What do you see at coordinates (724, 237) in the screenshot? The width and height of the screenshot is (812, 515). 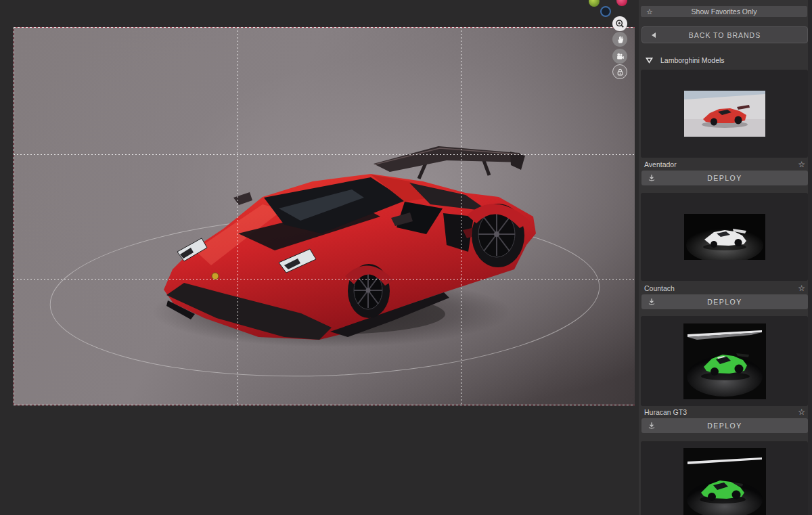 I see `model-card-countach` at bounding box center [724, 237].